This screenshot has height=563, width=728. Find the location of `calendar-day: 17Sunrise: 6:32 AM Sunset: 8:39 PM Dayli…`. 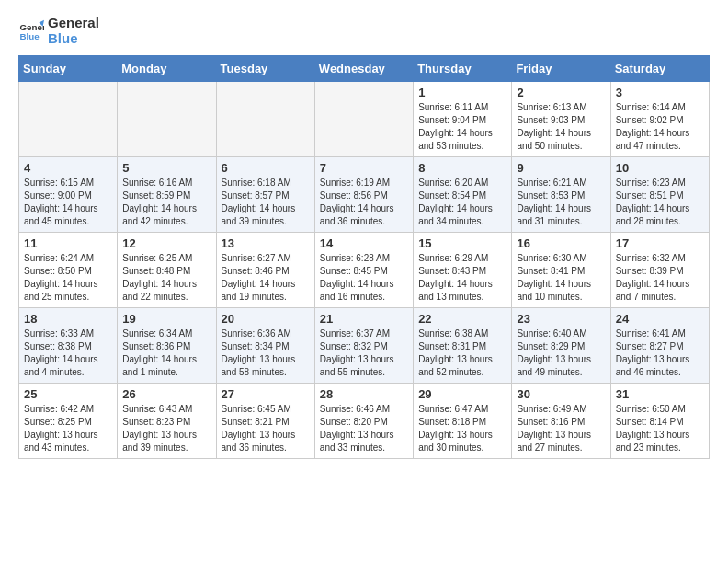

calendar-day: 17Sunrise: 6:32 AM Sunset: 8:39 PM Dayli… is located at coordinates (660, 270).